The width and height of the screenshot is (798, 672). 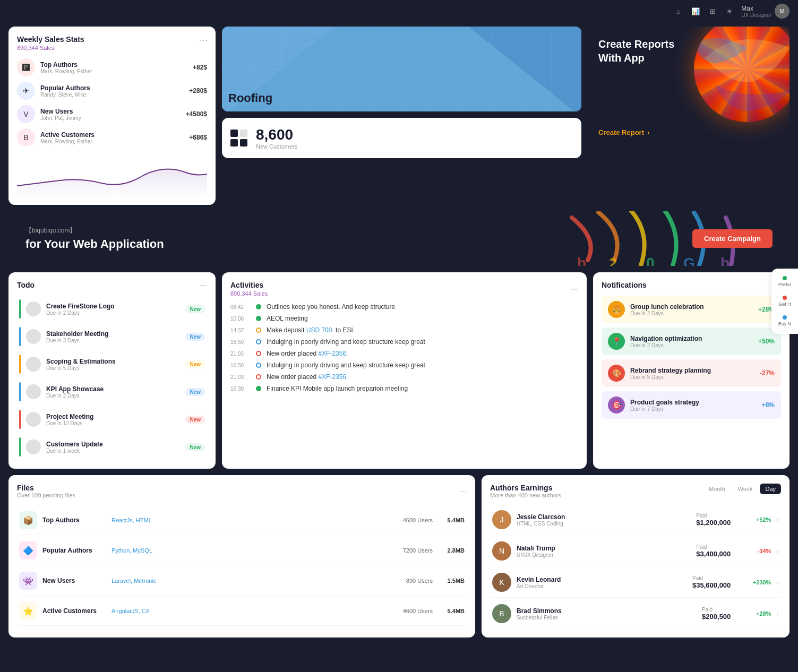 What do you see at coordinates (502, 520) in the screenshot?
I see `author-avatar-1: J` at bounding box center [502, 520].